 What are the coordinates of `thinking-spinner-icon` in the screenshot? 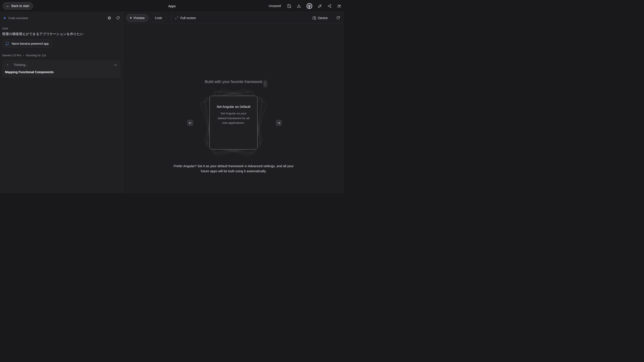 It's located at (8, 65).